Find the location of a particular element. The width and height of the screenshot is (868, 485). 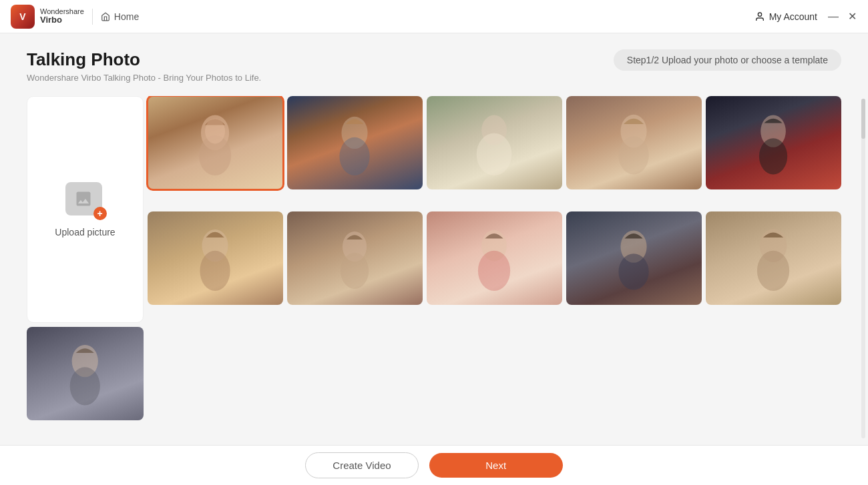

image-icon is located at coordinates (83, 199).